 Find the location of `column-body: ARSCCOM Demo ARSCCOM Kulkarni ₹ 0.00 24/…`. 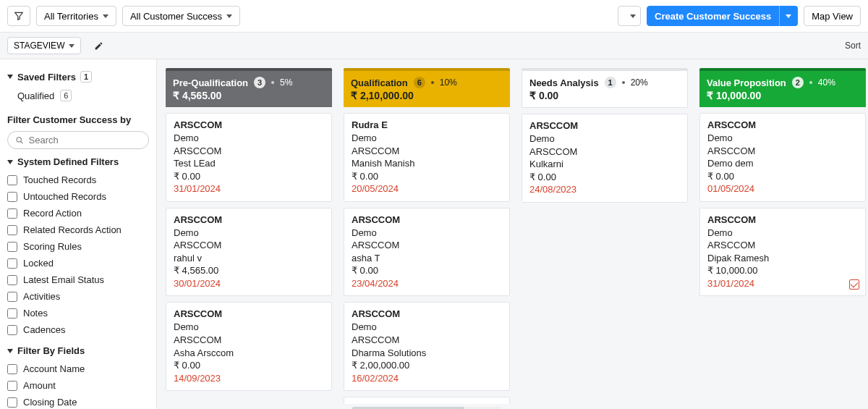

column-body: ARSCCOM Demo ARSCCOM Kulkarni ₹ 0.00 24/… is located at coordinates (605, 155).